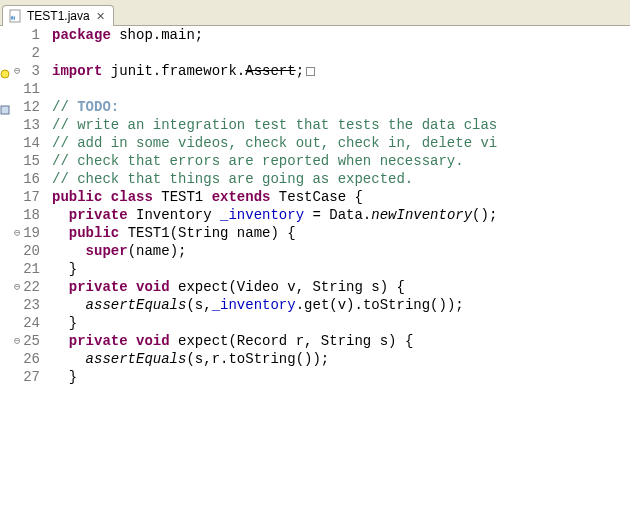 The height and width of the screenshot is (525, 630). Describe the element at coordinates (20, 323) in the screenshot. I see `line-number: 24` at that location.